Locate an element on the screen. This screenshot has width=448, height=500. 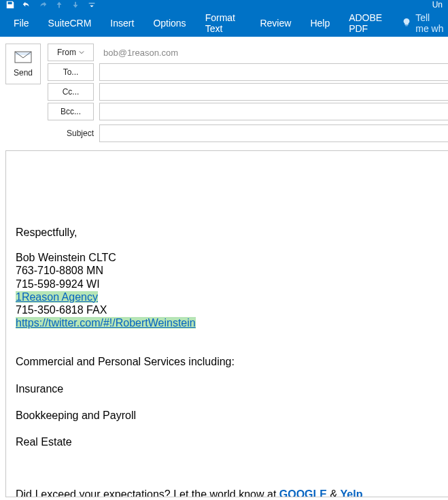
tab-options: Options is located at coordinates (169, 23).